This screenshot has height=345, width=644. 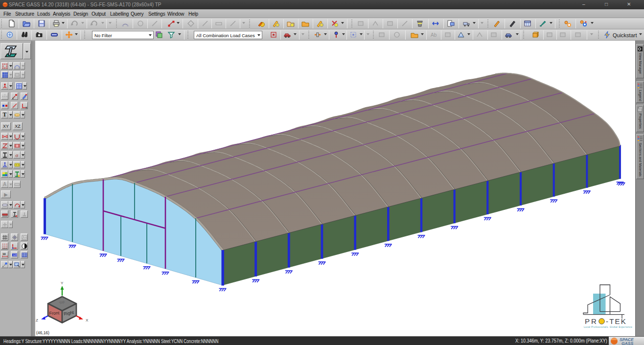 What do you see at coordinates (608, 327) in the screenshot?
I see `svg-text:Local Professionals. Global: Local Professionals. Global Experience` at bounding box center [608, 327].